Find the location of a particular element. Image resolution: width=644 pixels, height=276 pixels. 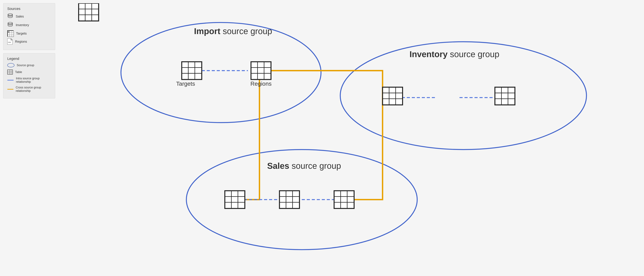

cross-line-import-to-sales is located at coordinates (242, 135).